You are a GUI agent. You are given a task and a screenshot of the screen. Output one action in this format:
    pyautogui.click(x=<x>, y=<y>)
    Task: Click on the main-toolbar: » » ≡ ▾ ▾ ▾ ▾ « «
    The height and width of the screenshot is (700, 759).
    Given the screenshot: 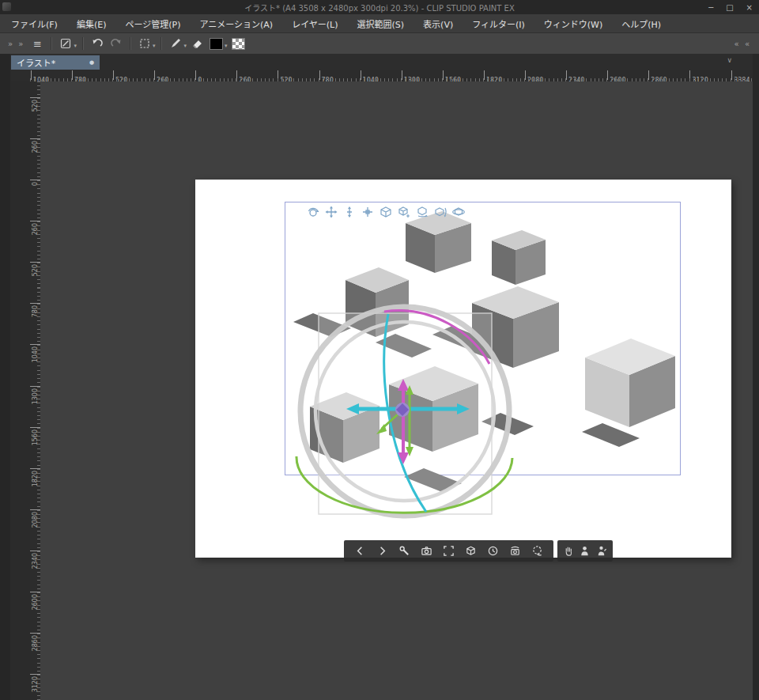 What is the action you would take?
    pyautogui.click(x=380, y=44)
    